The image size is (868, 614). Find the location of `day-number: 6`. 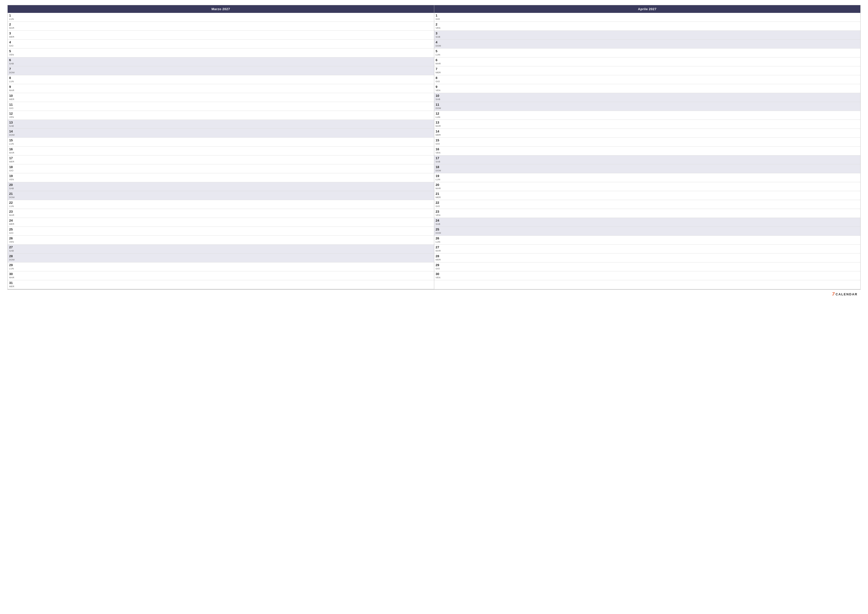

day-number: 6 is located at coordinates (12, 60).